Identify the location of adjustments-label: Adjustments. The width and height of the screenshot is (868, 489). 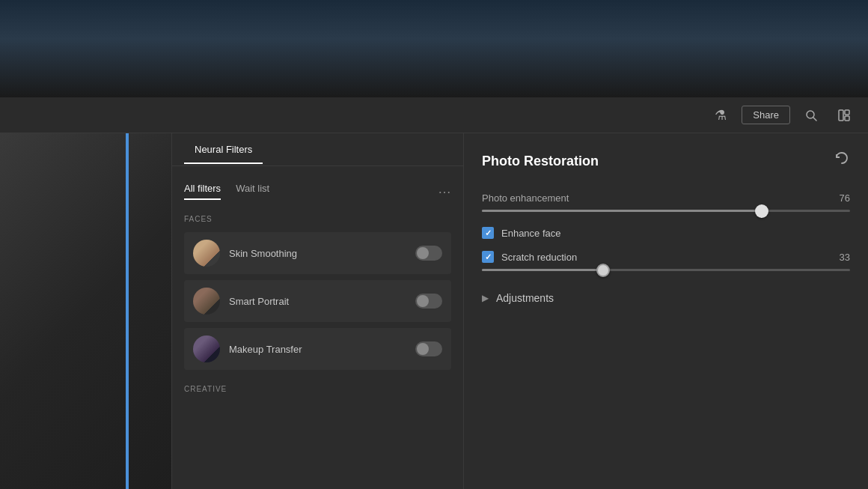
(525, 298).